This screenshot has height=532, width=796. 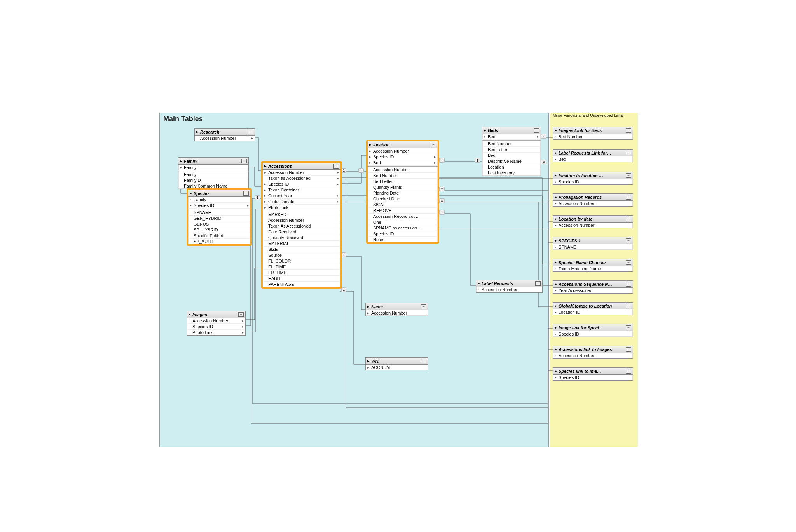 What do you see at coordinates (593, 374) in the screenshot?
I see `table-species-link-to-images: ▸Species link to Ima…– ▸Species ID` at bounding box center [593, 374].